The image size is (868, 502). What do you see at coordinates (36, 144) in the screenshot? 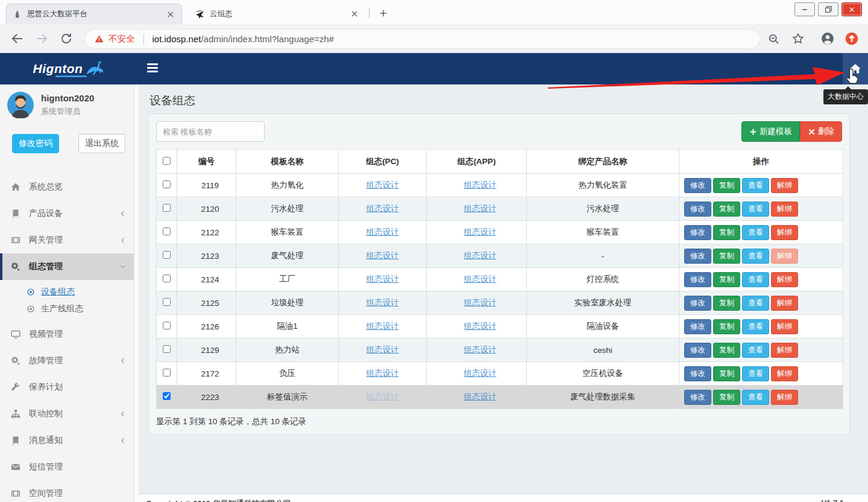
I see `change-password-button: 修改密码` at bounding box center [36, 144].